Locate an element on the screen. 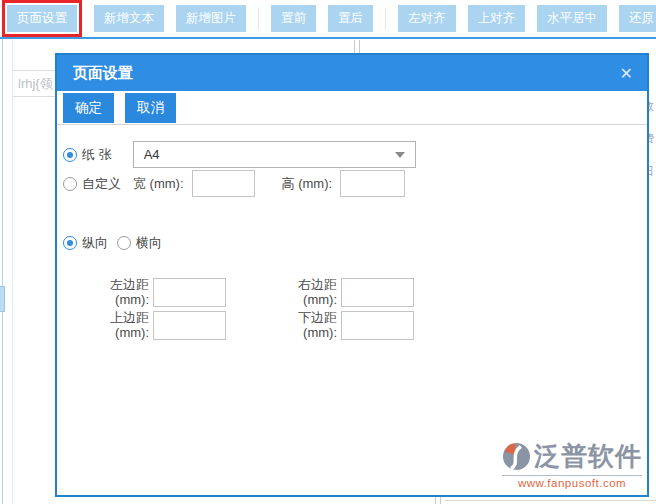  margins-row: 左边距 (mm): 右边距 (mm): is located at coordinates (254, 292).